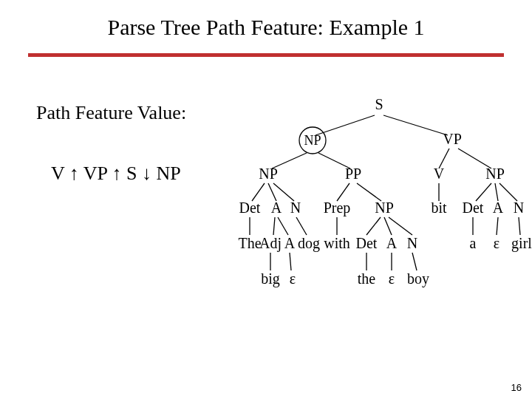  I want to click on tree-leaf-eps-a: ε, so click(497, 243).